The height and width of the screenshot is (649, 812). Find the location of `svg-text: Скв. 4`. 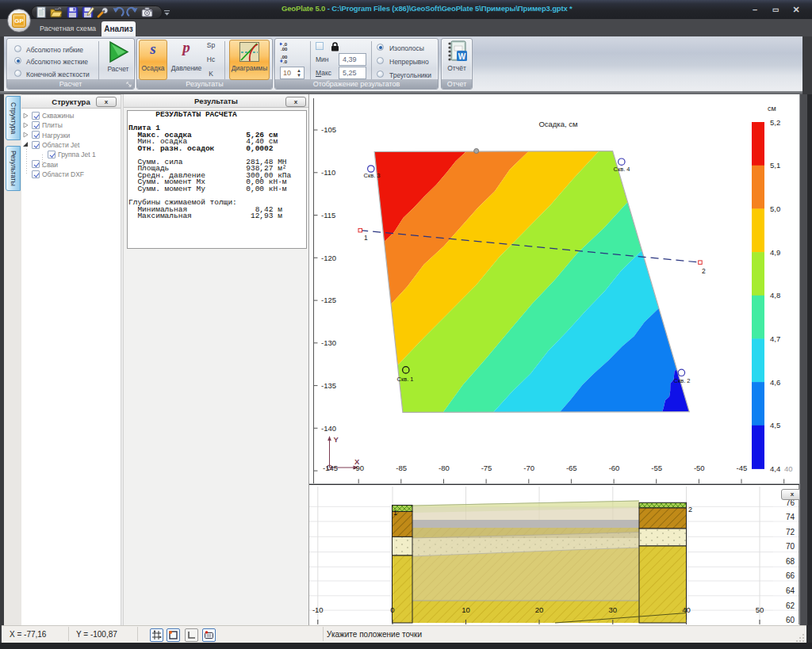

svg-text: Скв. 4 is located at coordinates (622, 170).